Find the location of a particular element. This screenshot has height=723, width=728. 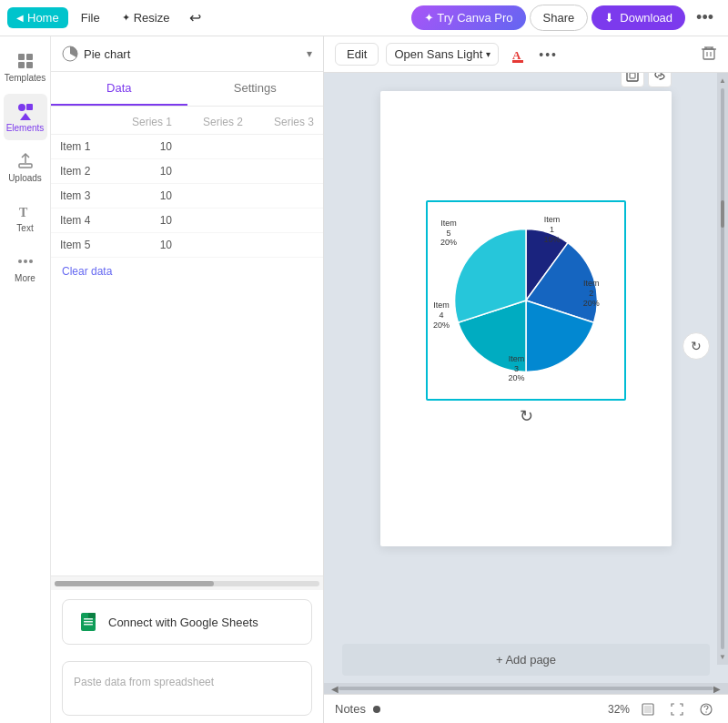

font-chevron-icon: ▾ is located at coordinates (488, 55).